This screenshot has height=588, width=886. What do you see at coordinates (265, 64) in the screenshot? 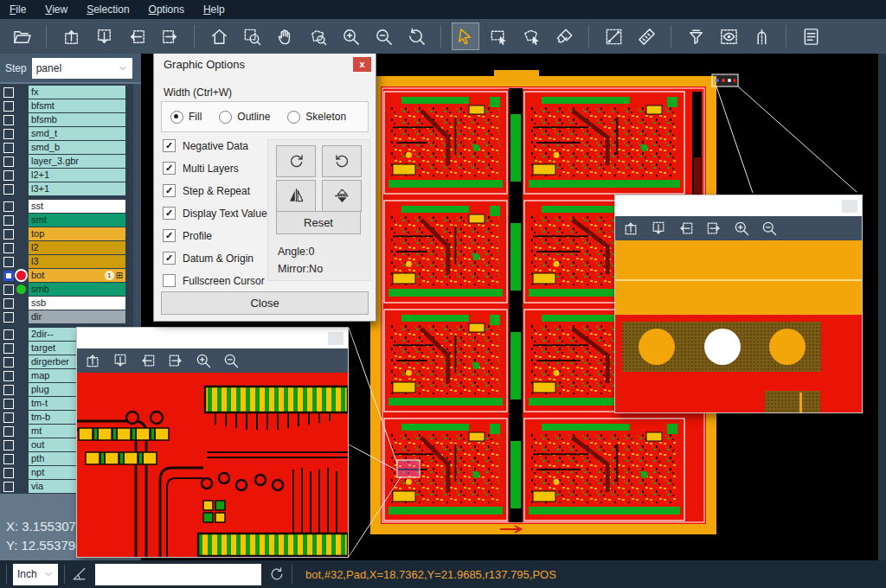
I see `dialog-title-bar: Graphic Options x` at bounding box center [265, 64].